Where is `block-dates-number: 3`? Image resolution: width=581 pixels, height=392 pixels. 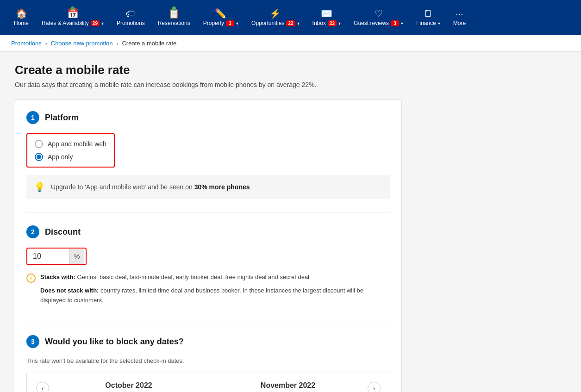
block-dates-number: 3 is located at coordinates (33, 342).